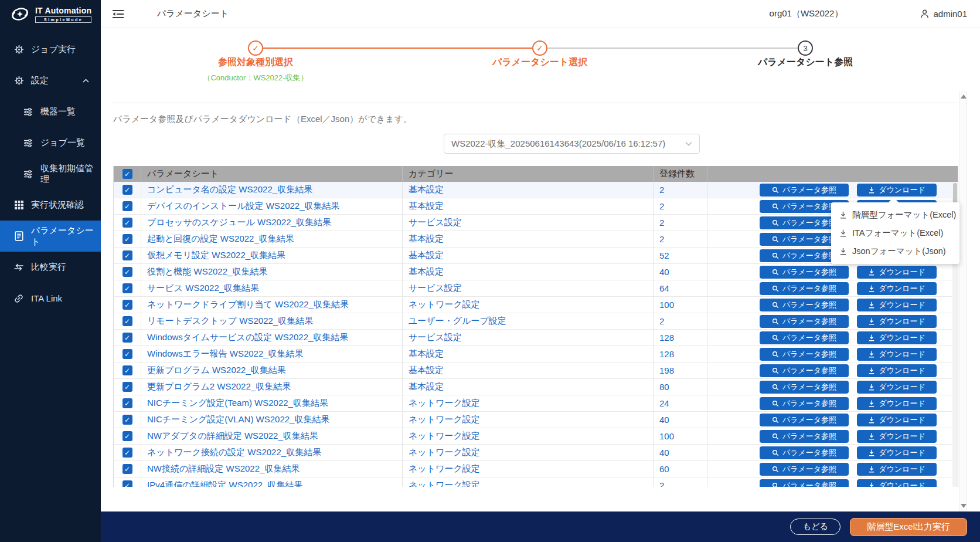 Image resolution: width=980 pixels, height=542 pixels. I want to click on sheet-name-link: コンピュータ名の設定 WS2022_収集結果, so click(230, 190).